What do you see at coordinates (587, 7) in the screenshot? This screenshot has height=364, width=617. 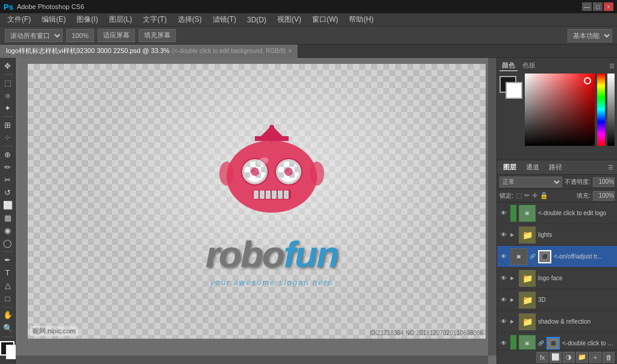 I see `minimize-button: —` at bounding box center [587, 7].